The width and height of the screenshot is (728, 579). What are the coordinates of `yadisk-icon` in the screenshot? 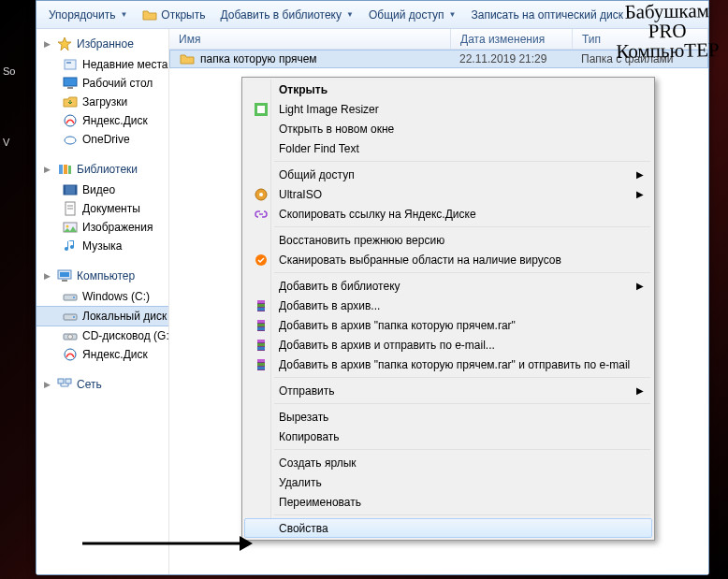 It's located at (70, 121).